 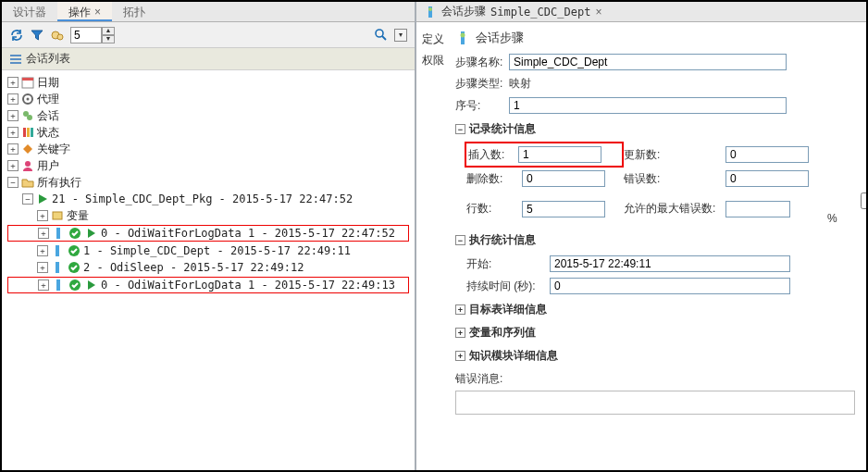 What do you see at coordinates (482, 63) in the screenshot?
I see `step-name-label: 步骤名称:` at bounding box center [482, 63].